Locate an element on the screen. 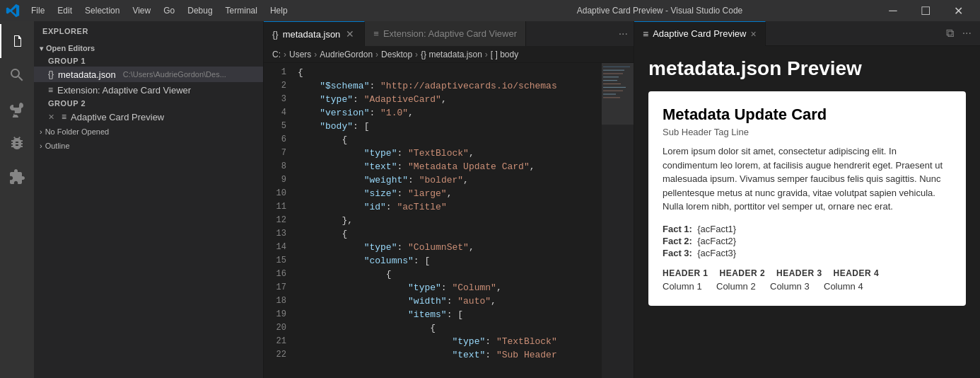 This screenshot has height=378, width=980. col-3: Column 3 is located at coordinates (791, 286).